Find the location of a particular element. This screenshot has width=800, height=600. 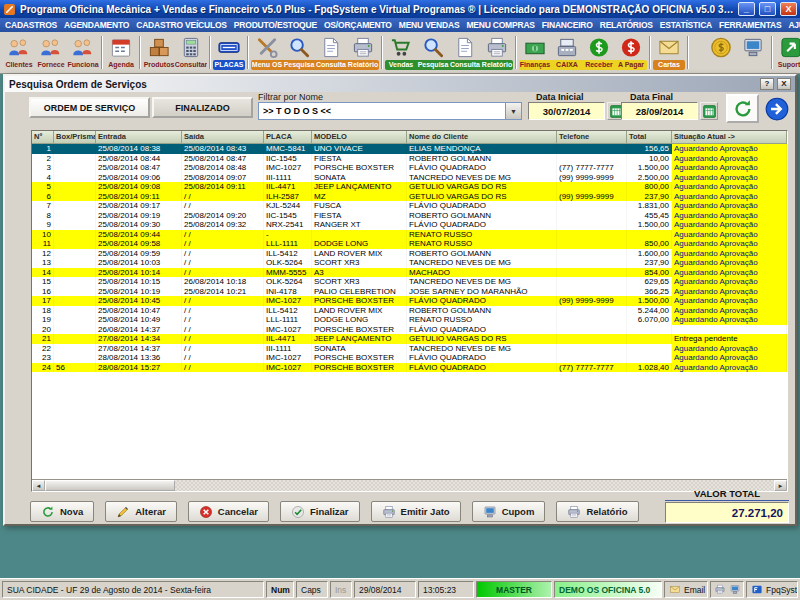

table-row: 825/08/2014 09:1925/08/2014 09:20IIC-154… is located at coordinates (410, 216).